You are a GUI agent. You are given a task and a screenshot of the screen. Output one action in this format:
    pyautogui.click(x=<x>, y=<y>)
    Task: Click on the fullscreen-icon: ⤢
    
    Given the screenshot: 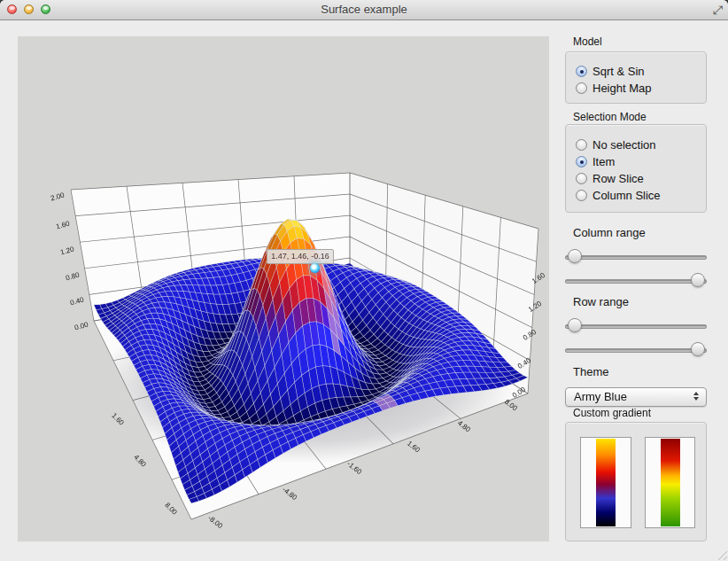 What is the action you would take?
    pyautogui.click(x=717, y=10)
    